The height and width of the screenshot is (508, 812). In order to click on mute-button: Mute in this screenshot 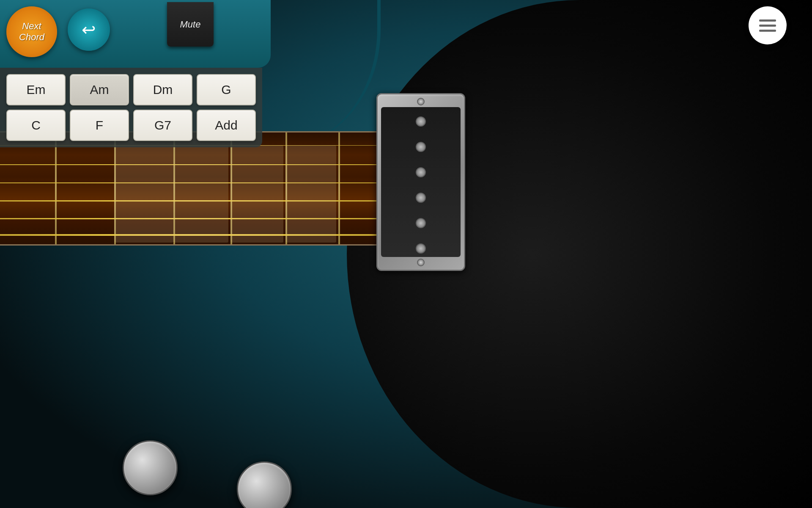, I will do `click(190, 25)`.